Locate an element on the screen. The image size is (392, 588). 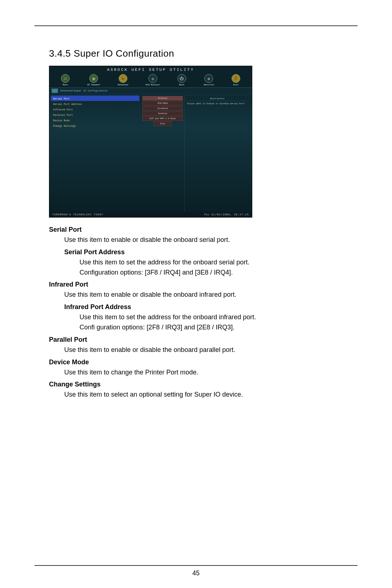
setting-row: Serial Port is located at coordinates (95, 98).